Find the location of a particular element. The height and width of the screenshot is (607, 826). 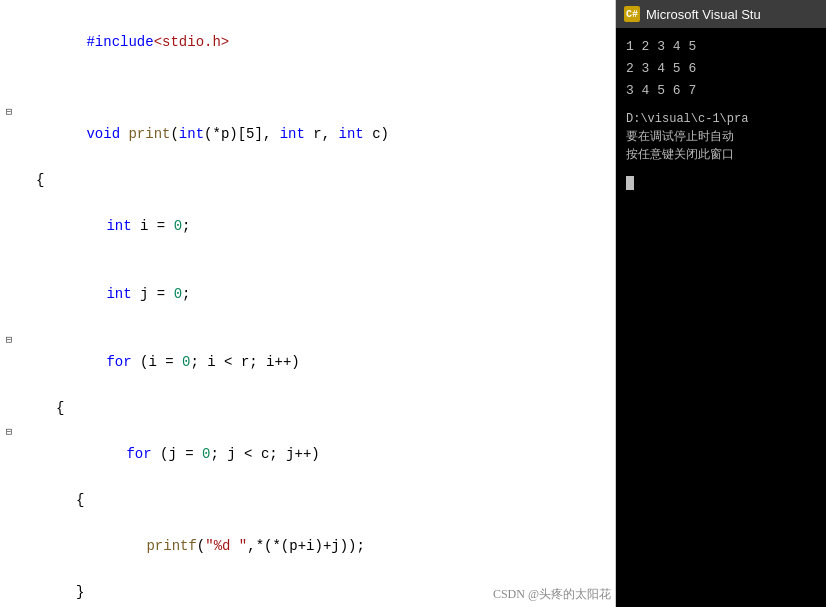

console-path: D:\visual\c-1\pra is located at coordinates (721, 119).